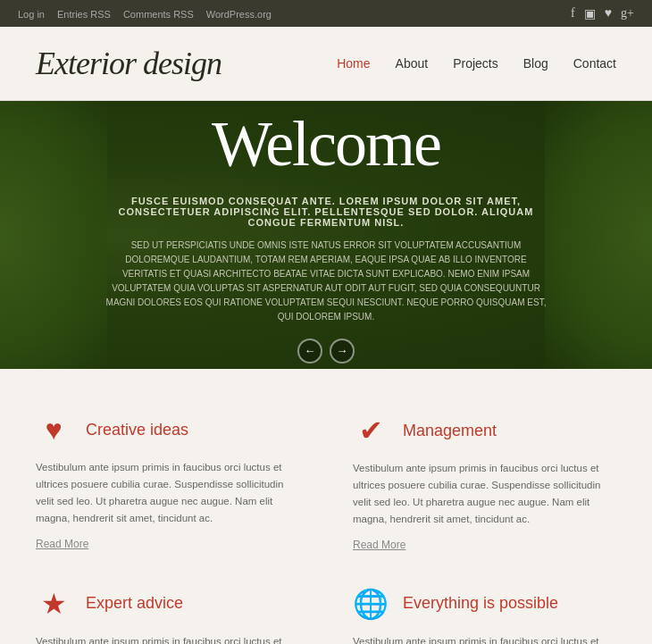 Image resolution: width=652 pixels, height=644 pixels. What do you see at coordinates (450, 431) in the screenshot?
I see `feature-management-title: Management` at bounding box center [450, 431].